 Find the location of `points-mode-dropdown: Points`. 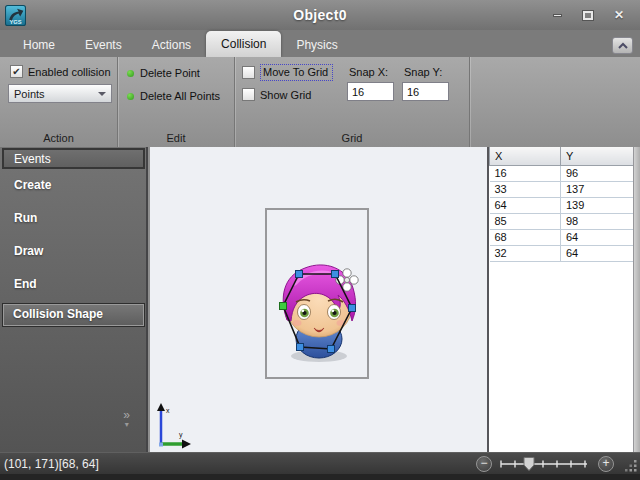

points-mode-dropdown: Points is located at coordinates (60, 94).